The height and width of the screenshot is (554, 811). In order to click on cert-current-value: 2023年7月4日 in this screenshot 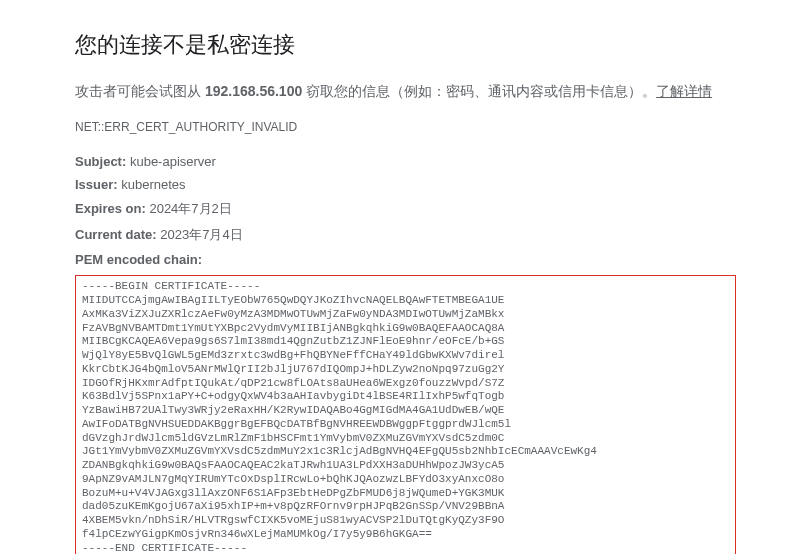, I will do `click(201, 234)`.